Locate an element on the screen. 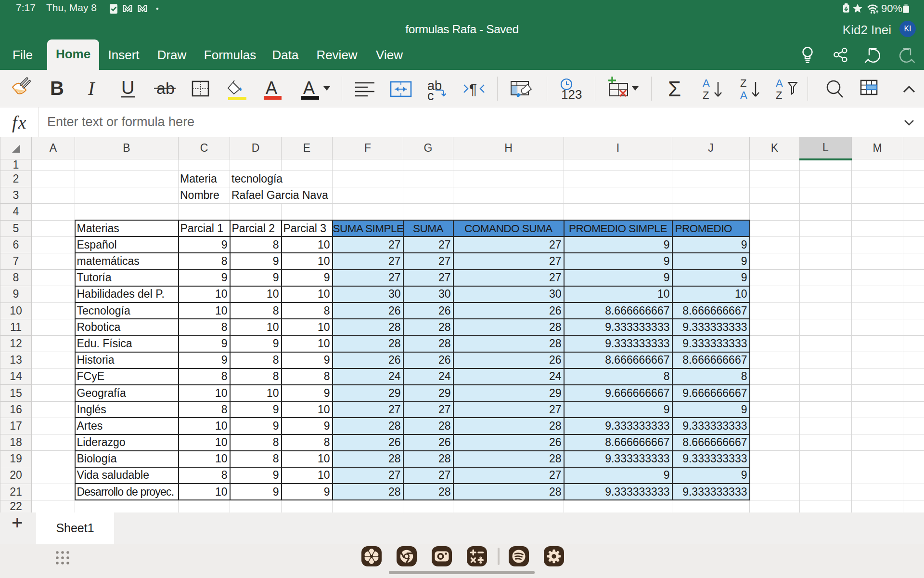 The width and height of the screenshot is (924, 578). svg-text: U is located at coordinates (128, 88).